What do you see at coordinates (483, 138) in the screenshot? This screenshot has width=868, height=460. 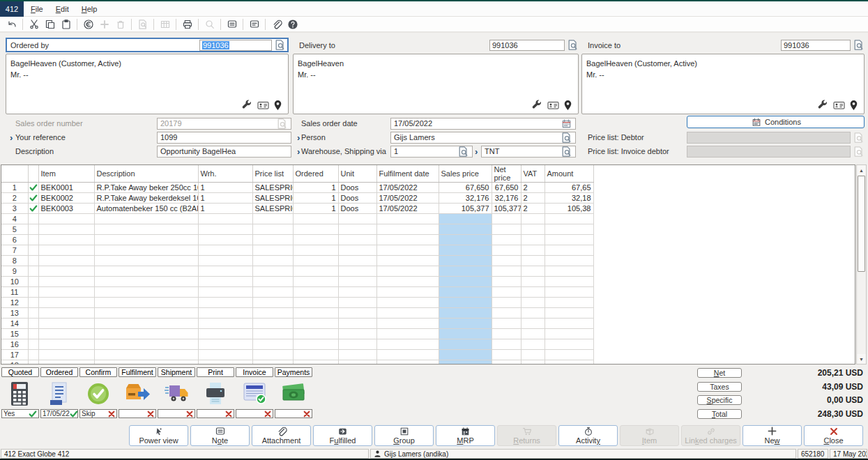 I see `person-input: Gijs Lamers` at bounding box center [483, 138].